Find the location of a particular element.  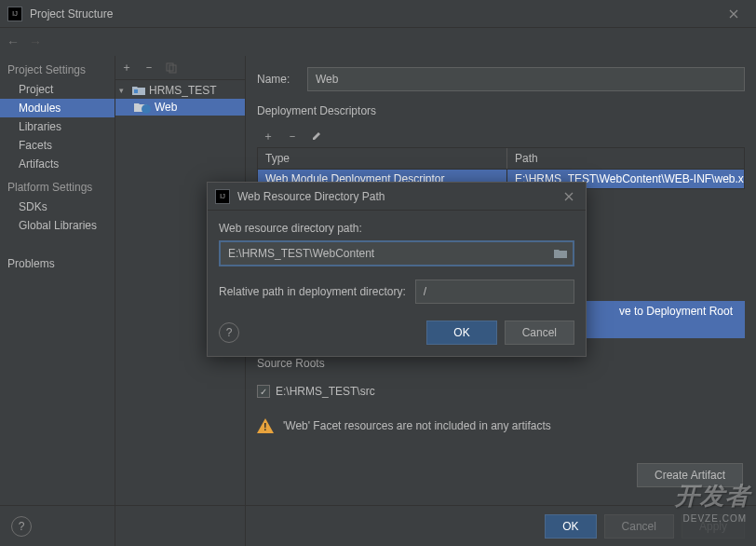

sidebar: Project Settings Project Modules Librari… is located at coordinates (58, 301).